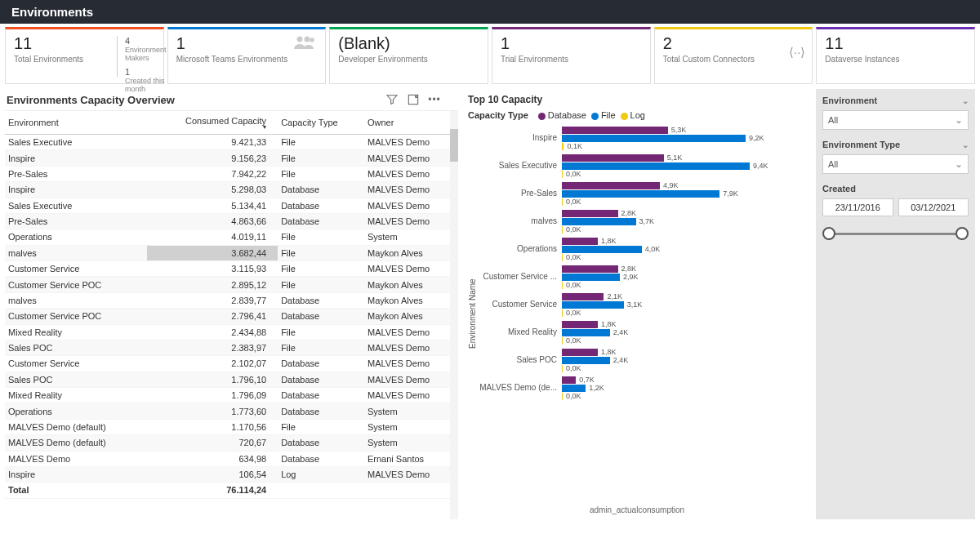 The image size is (980, 534). I want to click on filter-environment-select: All ⌄, so click(895, 120).